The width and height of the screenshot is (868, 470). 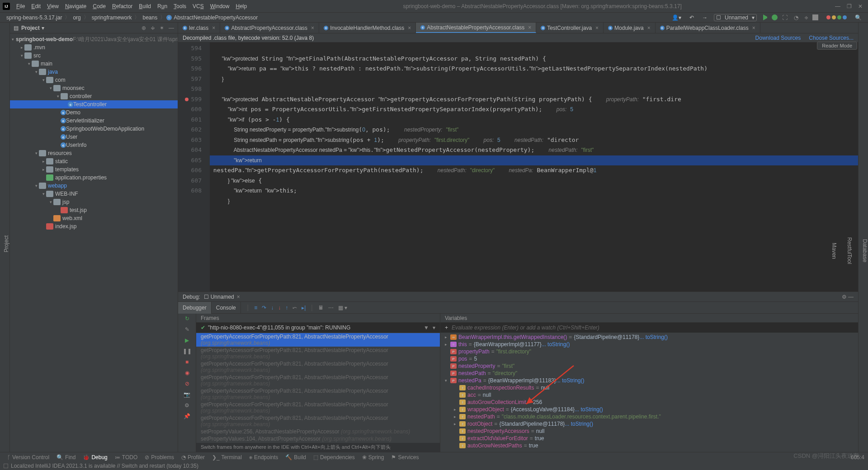 What do you see at coordinates (434, 328) in the screenshot?
I see `dropdown-icon: ▾` at bounding box center [434, 328].